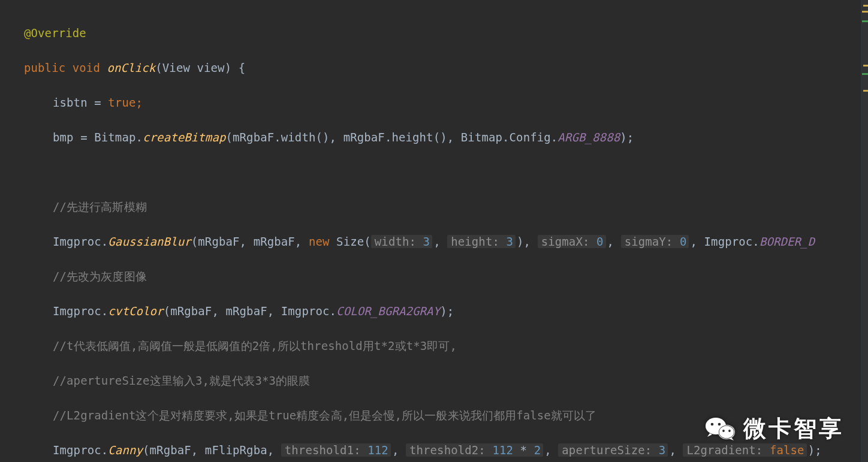 The height and width of the screenshot is (462, 868). What do you see at coordinates (446, 103) in the screenshot?
I see `code-line: isbtn = true;` at bounding box center [446, 103].